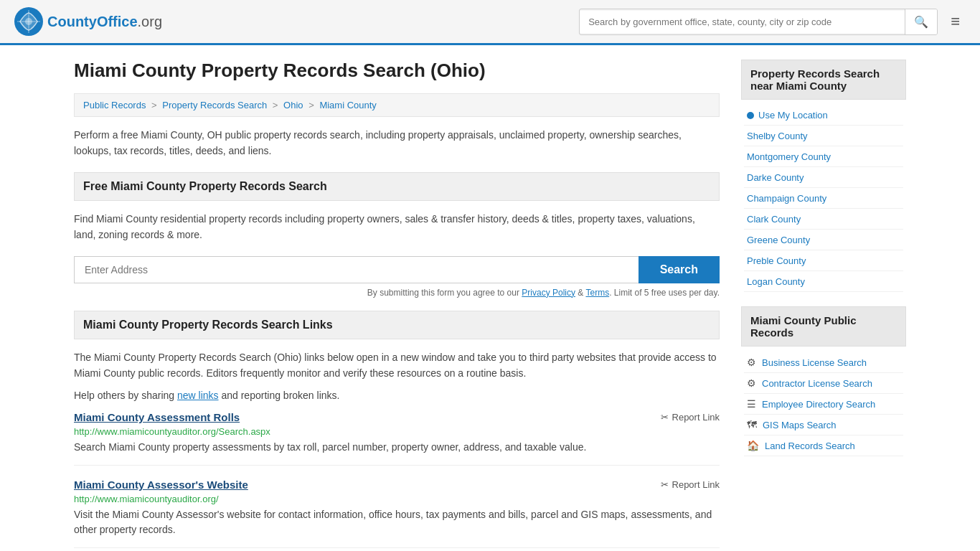 The image size is (980, 551). Describe the element at coordinates (280, 395) in the screenshot. I see `help-text-suffix: and reporting broken links.` at that location.